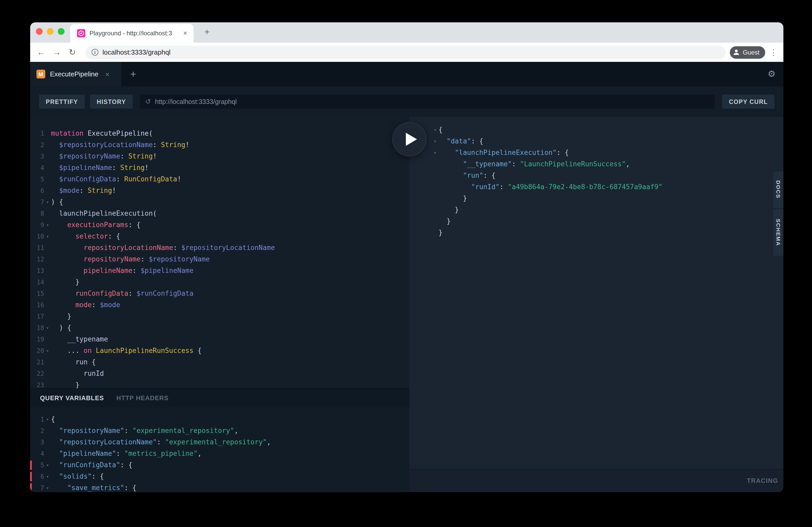 Image resolution: width=812 pixels, height=527 pixels. What do you see at coordinates (607, 222) in the screenshot?
I see `code-line: }` at bounding box center [607, 222].